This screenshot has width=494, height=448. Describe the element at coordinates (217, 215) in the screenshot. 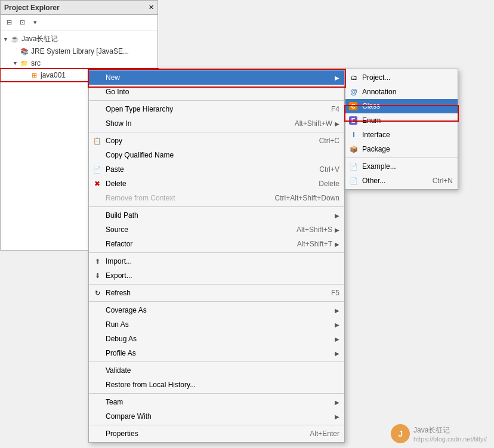

I see `menu-item-build-path: Build Path ▶` at that location.